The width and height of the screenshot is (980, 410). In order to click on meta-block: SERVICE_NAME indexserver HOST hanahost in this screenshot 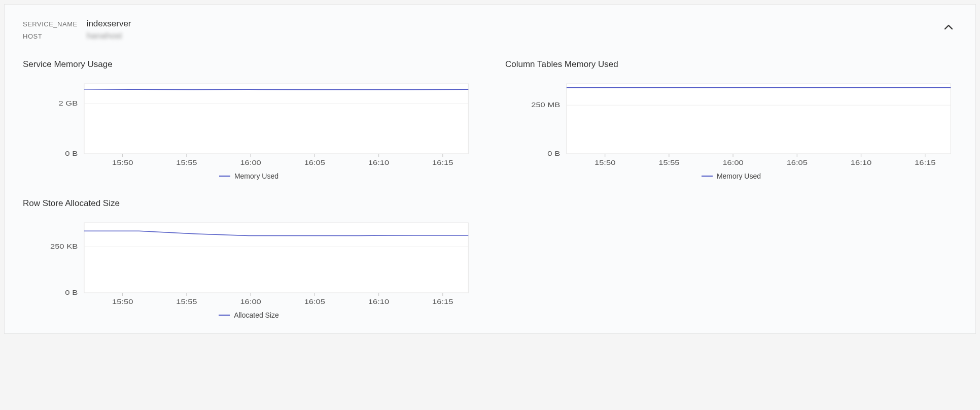, I will do `click(77, 30)`.